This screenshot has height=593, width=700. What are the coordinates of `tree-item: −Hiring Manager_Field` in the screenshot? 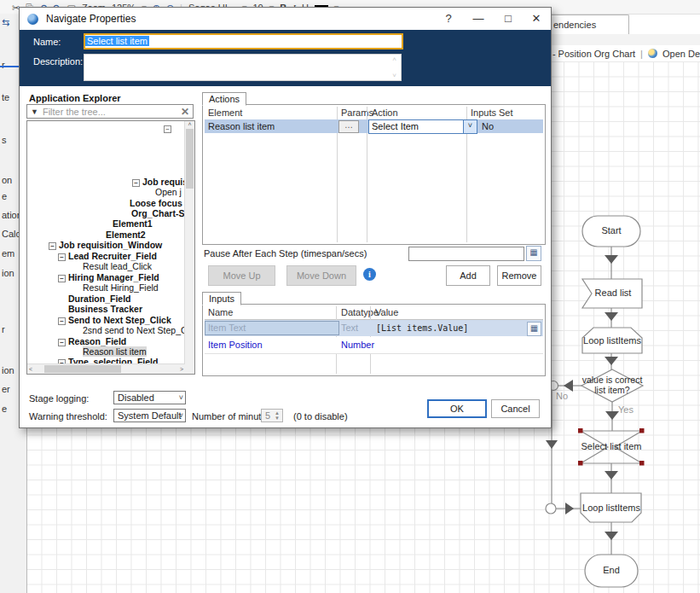 It's located at (109, 277).